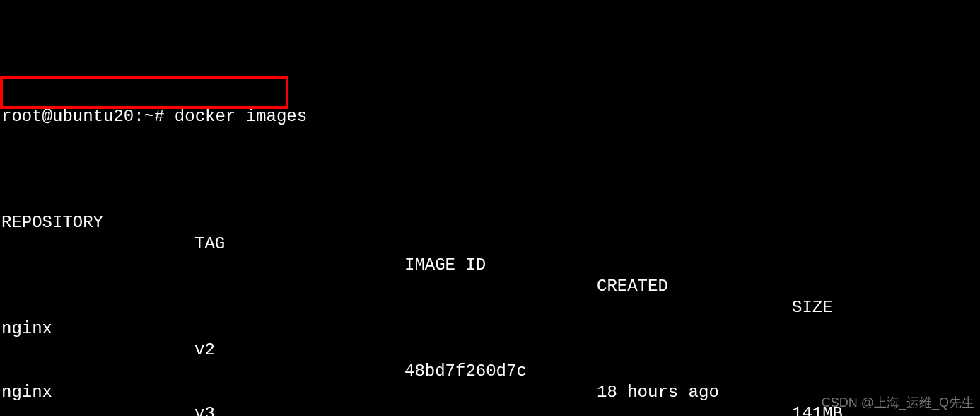 Image resolution: width=980 pixels, height=416 pixels. Describe the element at coordinates (490, 202) in the screenshot. I see `table-header-row: REPOSITORY TAG IMAGE ID CREATED SIZE` at that location.